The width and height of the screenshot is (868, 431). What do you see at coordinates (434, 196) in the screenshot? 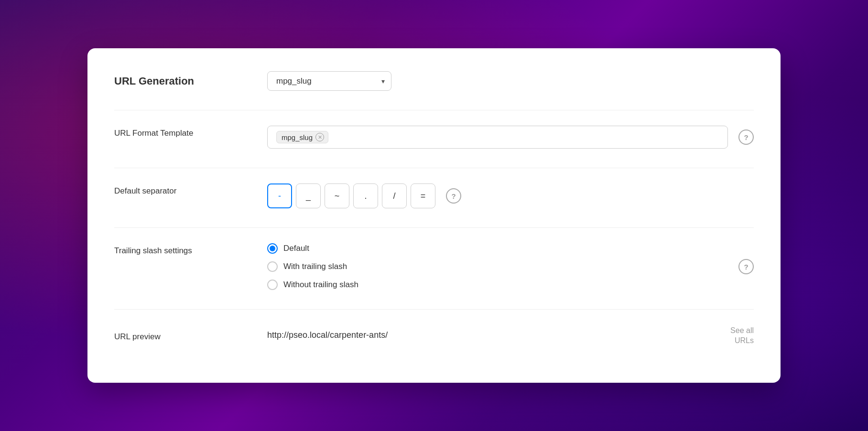
I see `default-separator-row: Default separator - _ ~ . / = ?` at bounding box center [434, 196].